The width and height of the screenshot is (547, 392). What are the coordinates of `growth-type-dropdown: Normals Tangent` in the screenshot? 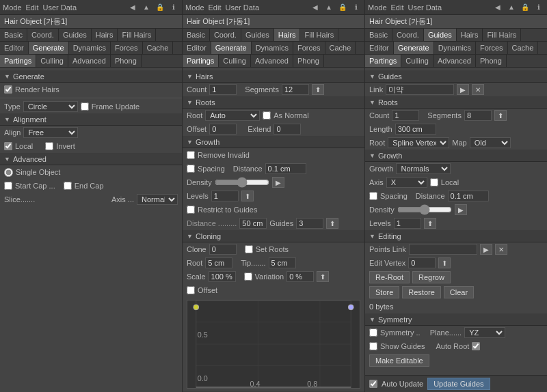 It's located at (423, 169).